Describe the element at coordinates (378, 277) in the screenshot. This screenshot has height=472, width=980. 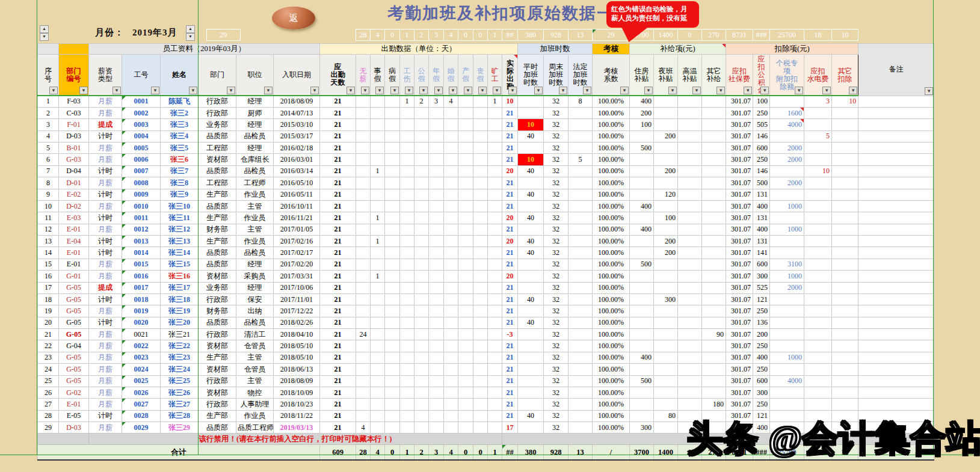
I see `cell-leave-1: 1` at that location.